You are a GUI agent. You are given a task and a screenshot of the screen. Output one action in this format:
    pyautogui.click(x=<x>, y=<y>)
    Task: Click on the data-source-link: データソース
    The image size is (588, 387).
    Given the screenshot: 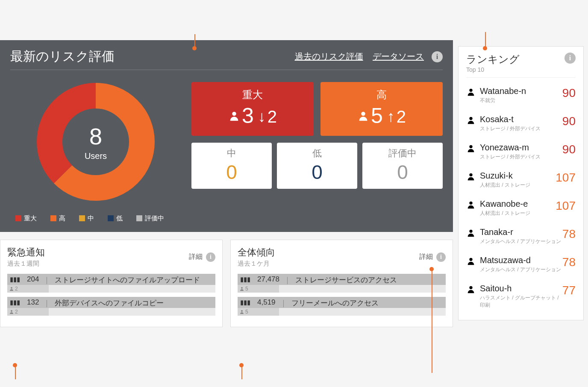 What is the action you would take?
    pyautogui.click(x=398, y=56)
    